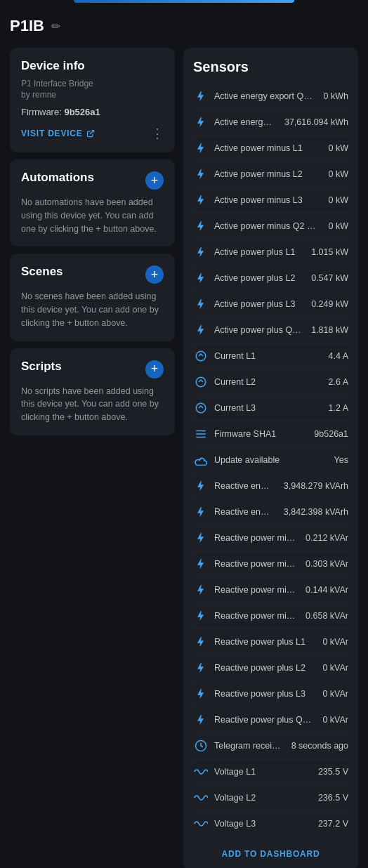  I want to click on sensor-row: Active energy imp…37,616.094 kWh, so click(271, 122).